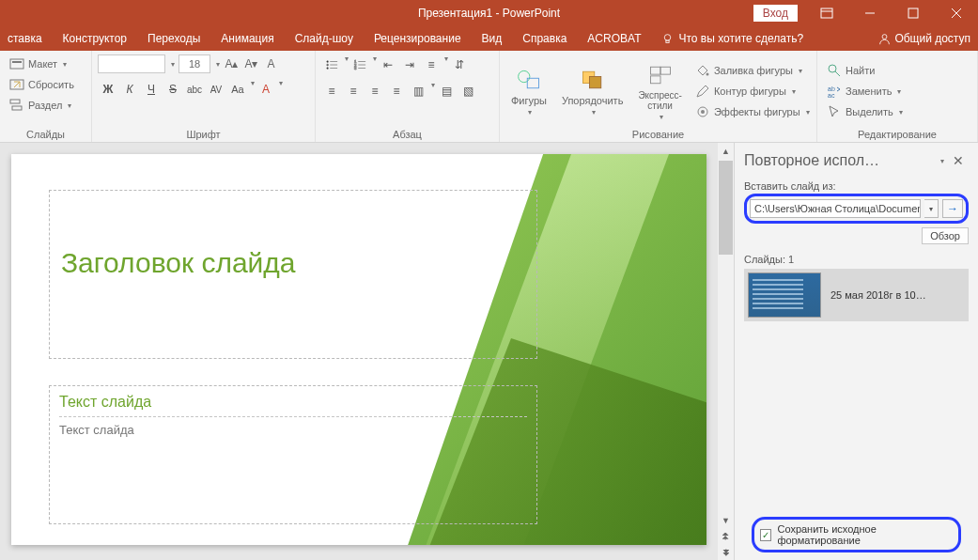  Describe the element at coordinates (132, 64) in the screenshot. I see `font-name-combo` at that location.